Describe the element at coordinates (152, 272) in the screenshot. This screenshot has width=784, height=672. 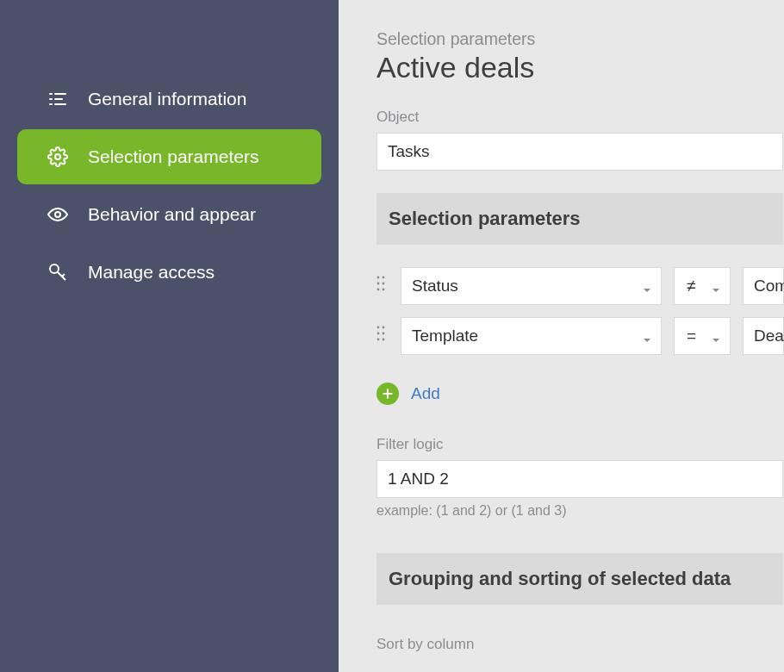
I see `sidebar-item-label: Manage access` at that location.